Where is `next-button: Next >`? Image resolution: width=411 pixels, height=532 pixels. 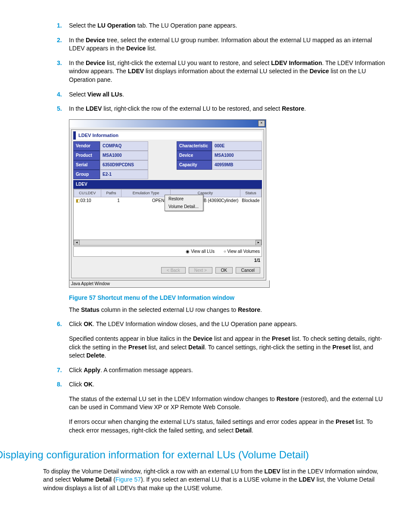 next-button: Next > is located at coordinates (201, 271).